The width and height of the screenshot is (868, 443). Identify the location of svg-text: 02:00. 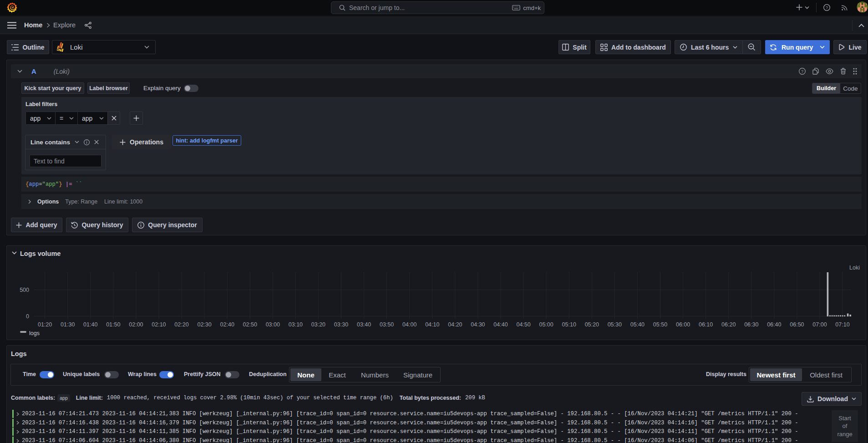
(136, 325).